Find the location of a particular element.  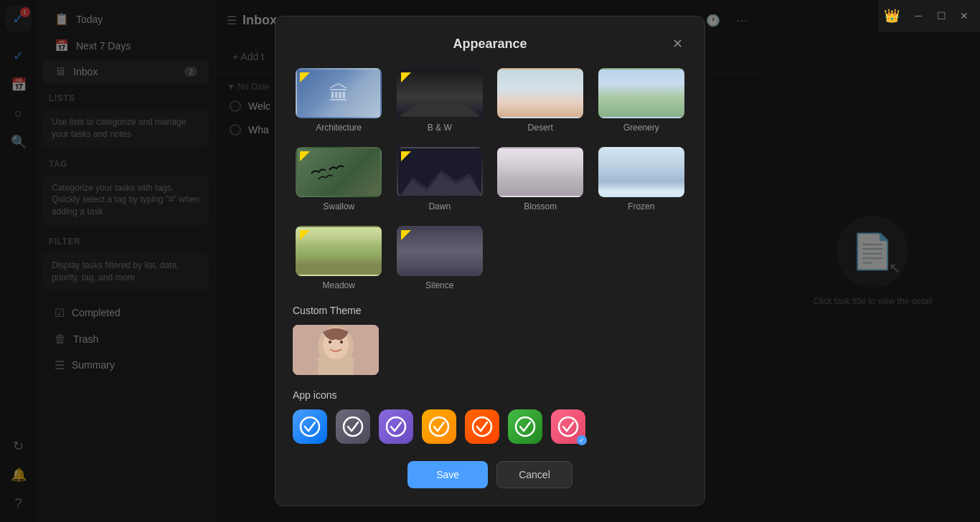

custom-theme-label: Custom Theme is located at coordinates (490, 310).